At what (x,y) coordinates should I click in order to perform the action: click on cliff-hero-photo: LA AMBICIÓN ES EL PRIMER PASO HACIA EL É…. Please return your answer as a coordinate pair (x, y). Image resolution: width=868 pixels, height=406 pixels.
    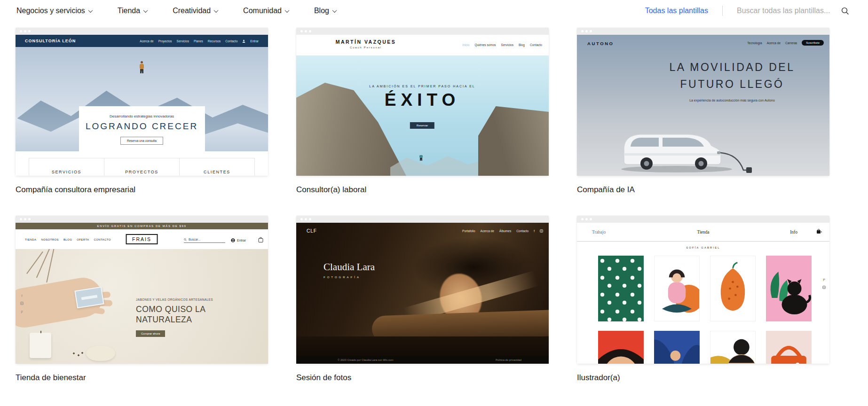
    Looking at the image, I should click on (422, 116).